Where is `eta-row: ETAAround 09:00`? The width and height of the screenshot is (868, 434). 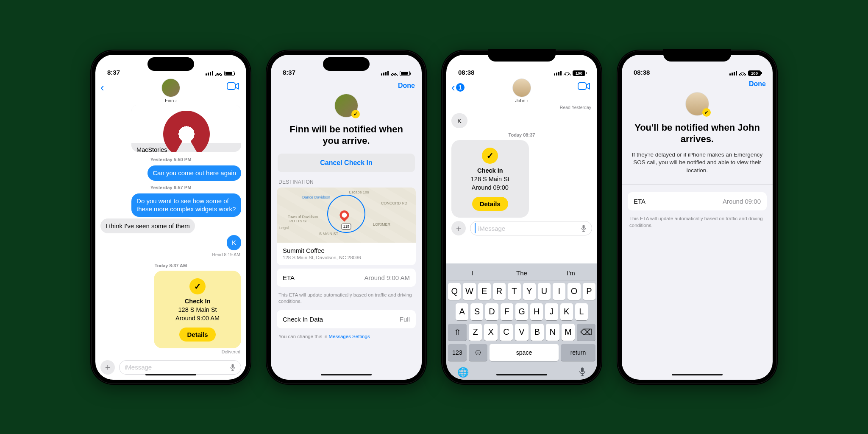
eta-row: ETAAround 09:00 is located at coordinates (697, 201).